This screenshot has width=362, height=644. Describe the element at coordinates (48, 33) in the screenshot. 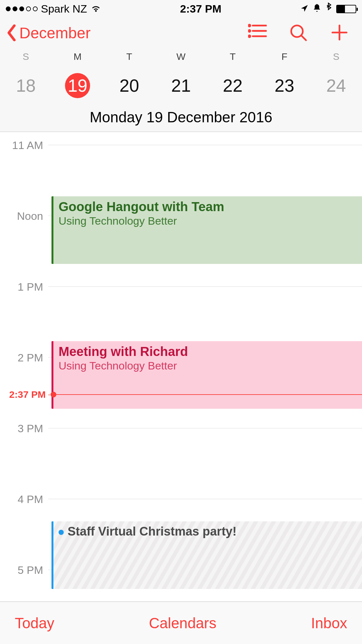

I see `back-button: December` at that location.